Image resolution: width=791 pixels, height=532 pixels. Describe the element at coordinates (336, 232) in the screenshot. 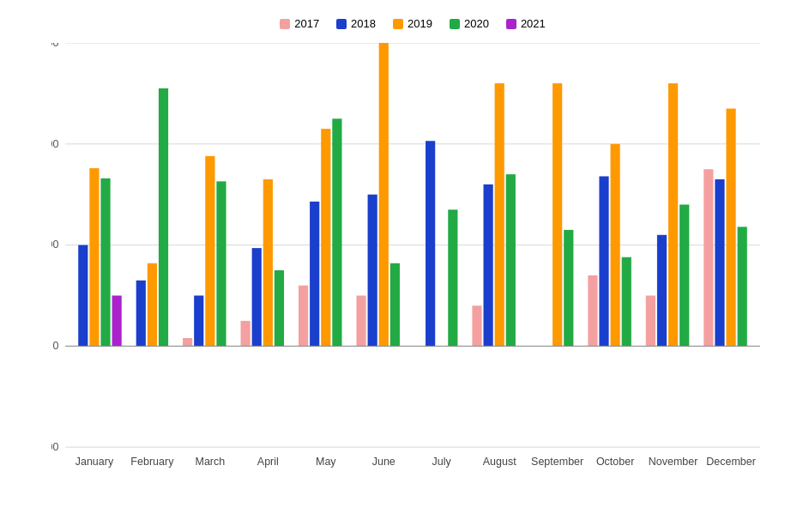

I see `bar-2020-may` at that location.